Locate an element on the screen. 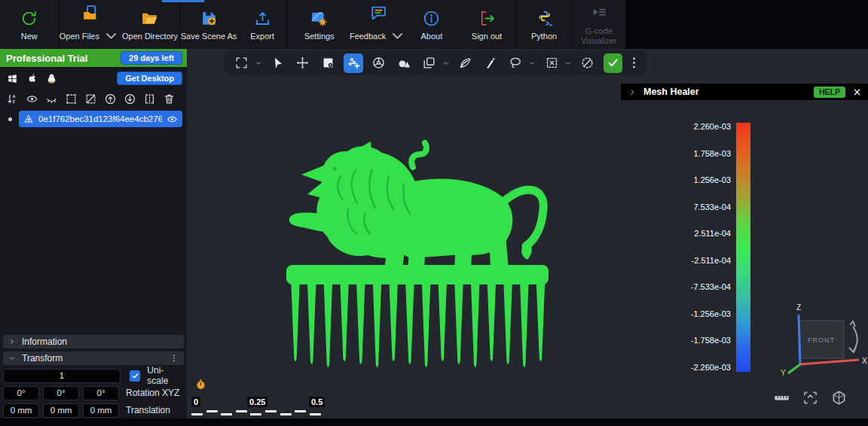 The width and height of the screenshot is (868, 426). show-all-eye-icon is located at coordinates (32, 99).